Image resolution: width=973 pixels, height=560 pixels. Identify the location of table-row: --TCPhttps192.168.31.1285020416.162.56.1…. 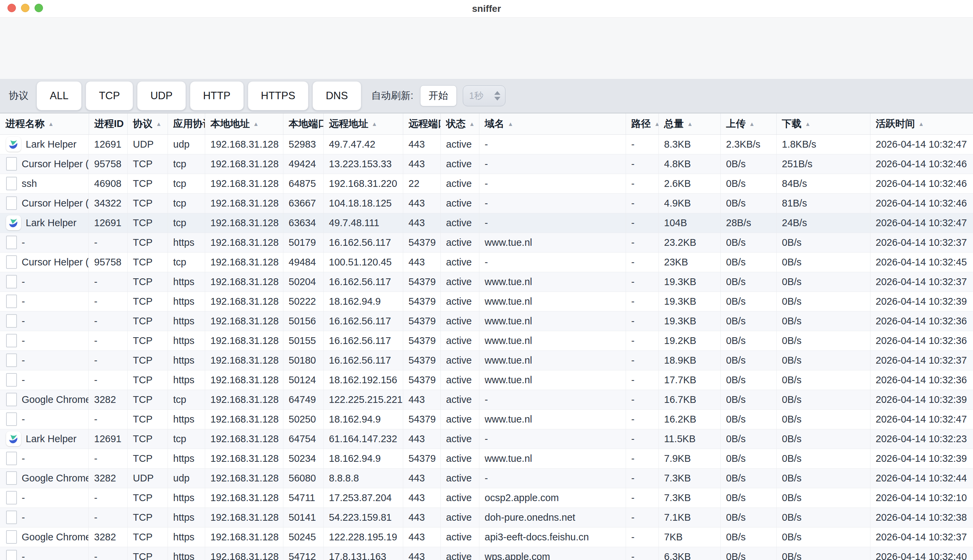
(486, 282).